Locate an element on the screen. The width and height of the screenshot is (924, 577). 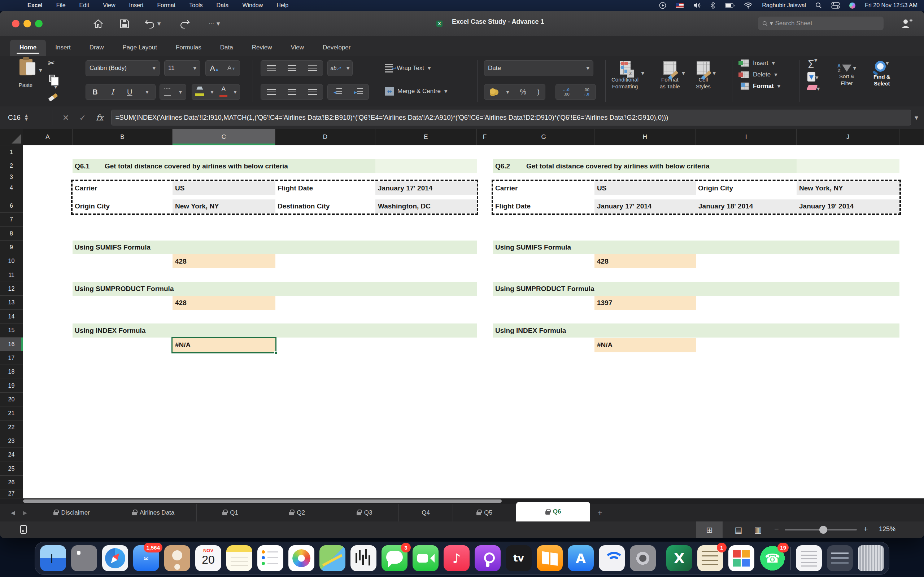
row-header-24: 24 is located at coordinates (11, 455).